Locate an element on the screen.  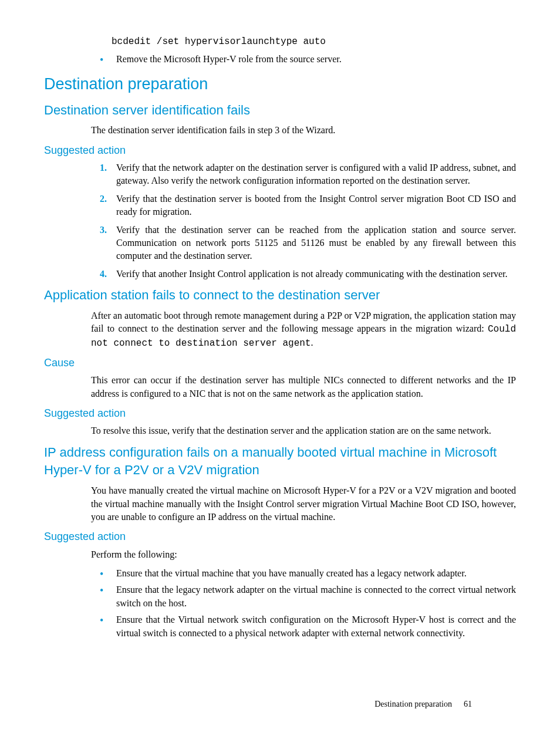
footer-page-number: 61 is located at coordinates (468, 704).